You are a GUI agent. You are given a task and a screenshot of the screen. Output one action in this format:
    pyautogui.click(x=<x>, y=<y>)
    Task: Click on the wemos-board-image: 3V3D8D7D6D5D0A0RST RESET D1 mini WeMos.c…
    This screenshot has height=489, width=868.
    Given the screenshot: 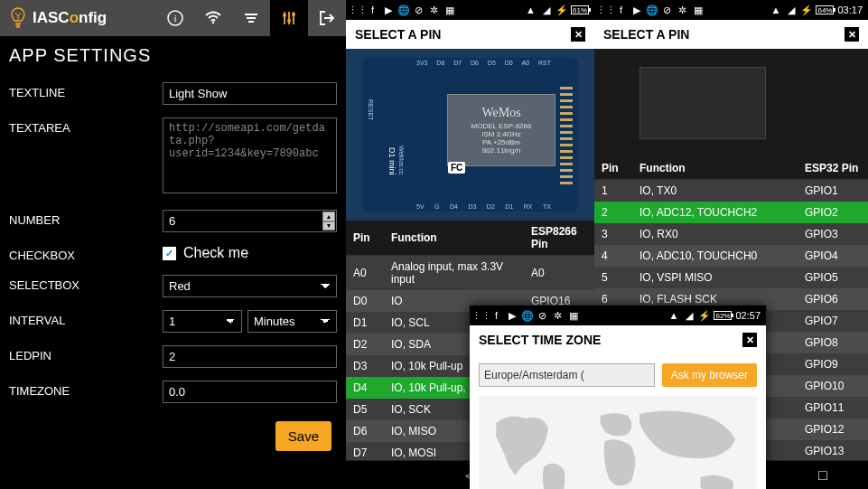 What is the action you would take?
    pyautogui.click(x=470, y=135)
    